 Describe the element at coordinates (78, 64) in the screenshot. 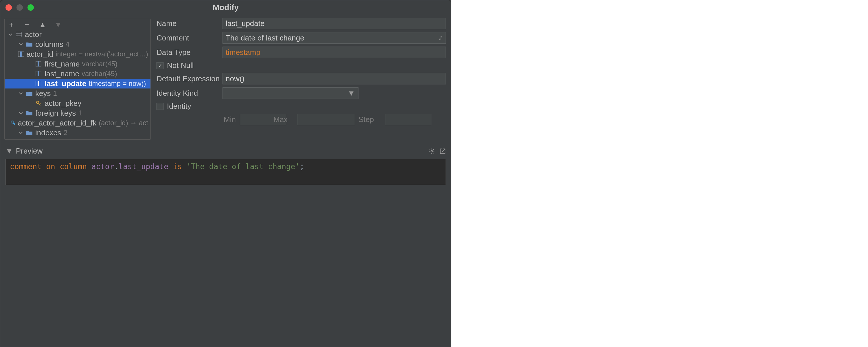

I see `tree-node-column: first_name varchar(45)` at that location.